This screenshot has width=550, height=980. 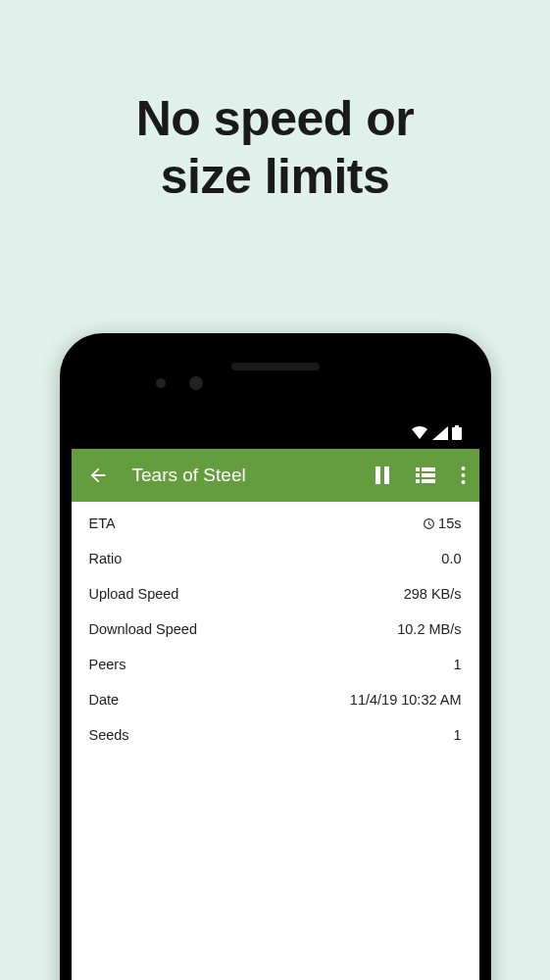 I want to click on back-button, so click(x=98, y=475).